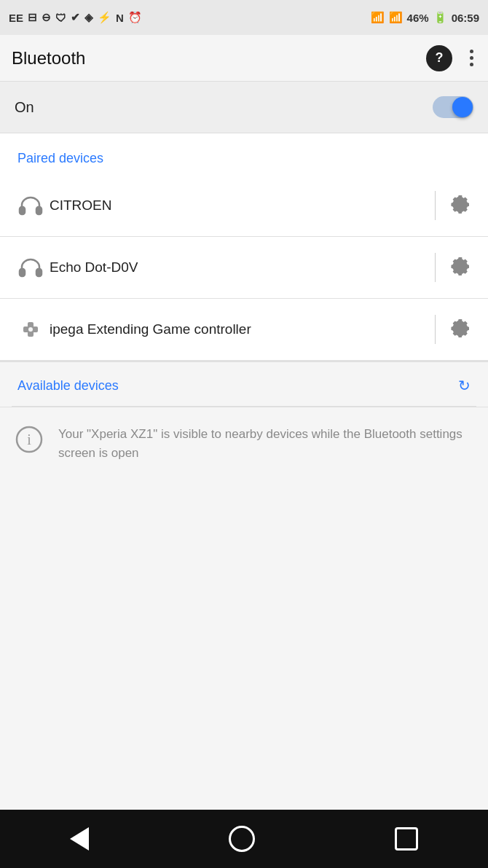 The width and height of the screenshot is (488, 868). Describe the element at coordinates (242, 839) in the screenshot. I see `home-button` at that location.